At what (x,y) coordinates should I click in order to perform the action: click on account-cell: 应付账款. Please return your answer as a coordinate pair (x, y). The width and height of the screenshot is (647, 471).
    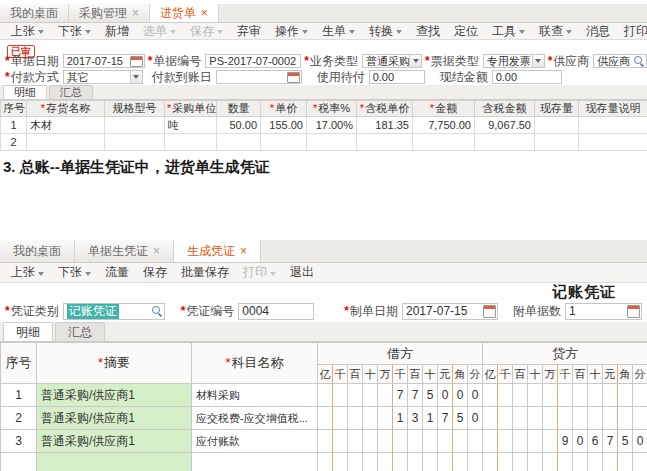
    Looking at the image, I should click on (255, 442).